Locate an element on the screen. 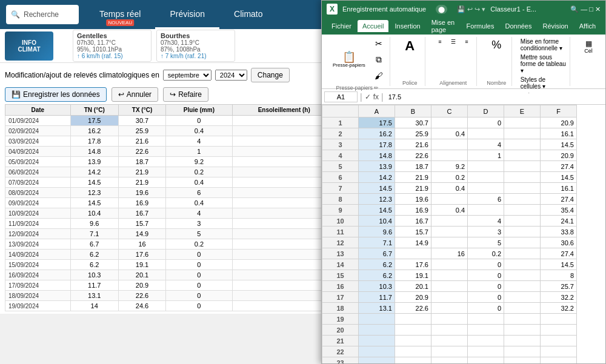  align-left-button: ≡ is located at coordinates (440, 42).